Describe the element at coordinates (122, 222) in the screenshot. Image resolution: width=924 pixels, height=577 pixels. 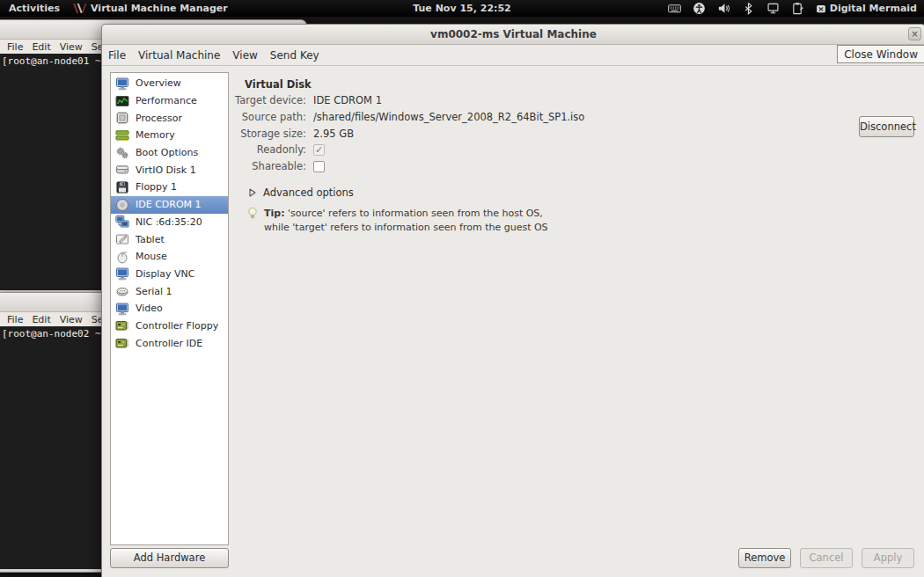
I see `network-icon` at that location.